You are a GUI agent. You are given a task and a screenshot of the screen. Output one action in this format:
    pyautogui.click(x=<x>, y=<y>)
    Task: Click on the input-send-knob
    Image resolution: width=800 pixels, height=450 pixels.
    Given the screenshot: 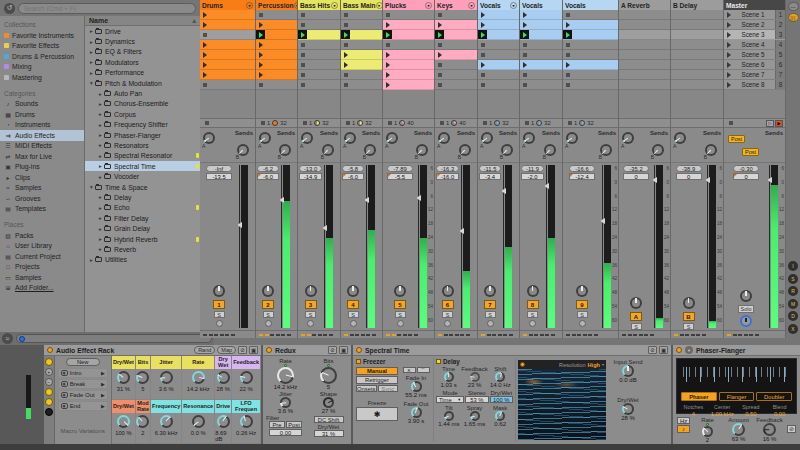 What is the action you would take?
    pyautogui.click(x=628, y=371)
    